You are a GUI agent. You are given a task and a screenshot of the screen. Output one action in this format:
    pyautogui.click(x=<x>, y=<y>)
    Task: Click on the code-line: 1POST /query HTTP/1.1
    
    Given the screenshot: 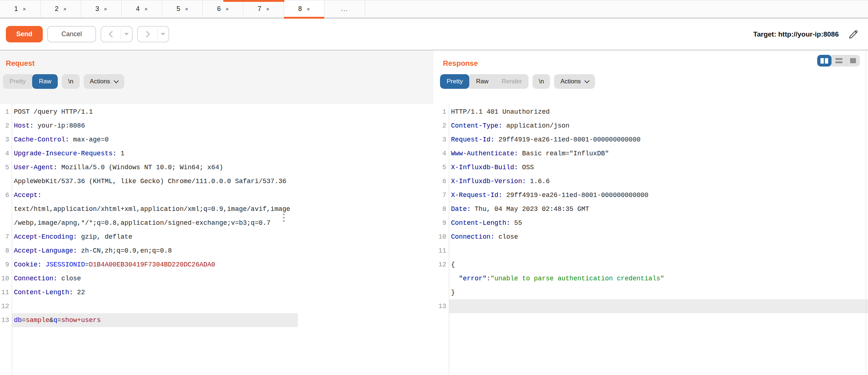 What is the action you would take?
    pyautogui.click(x=149, y=112)
    